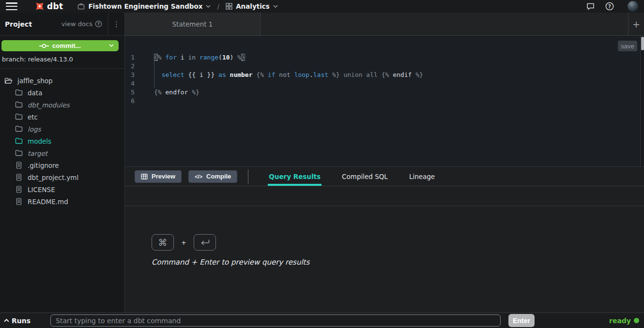  I want to click on line-number: 6, so click(134, 101).